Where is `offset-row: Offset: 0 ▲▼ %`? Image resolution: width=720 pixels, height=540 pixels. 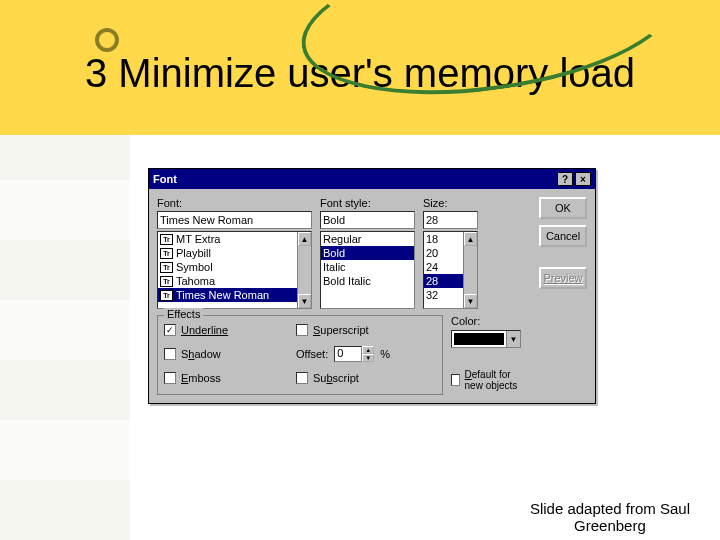 offset-row: Offset: 0 ▲▼ % is located at coordinates (366, 354).